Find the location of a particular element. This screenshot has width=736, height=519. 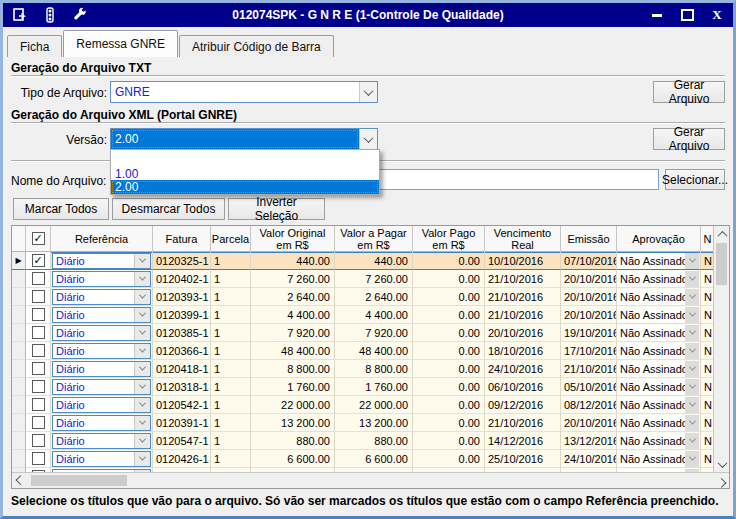

valor-original-cell: 2 640.00 is located at coordinates (293, 297).